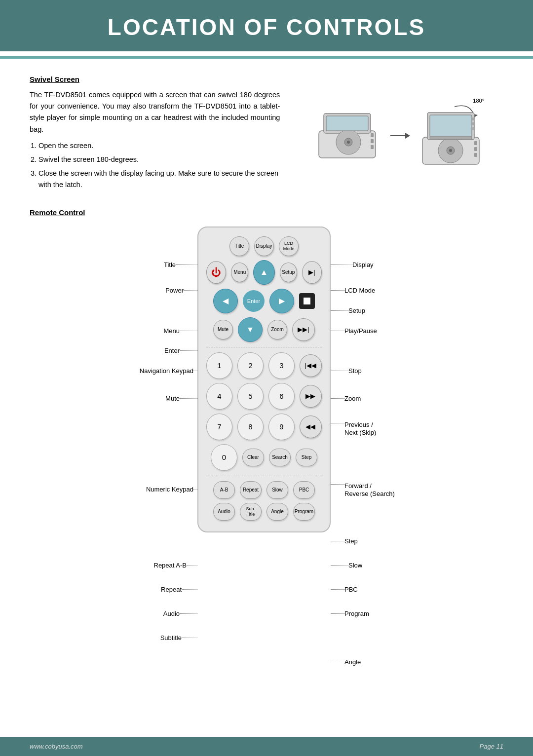 Image resolution: width=533 pixels, height=756 pixels. What do you see at coordinates (380, 541) in the screenshot?
I see `label-step: Step` at bounding box center [380, 541].